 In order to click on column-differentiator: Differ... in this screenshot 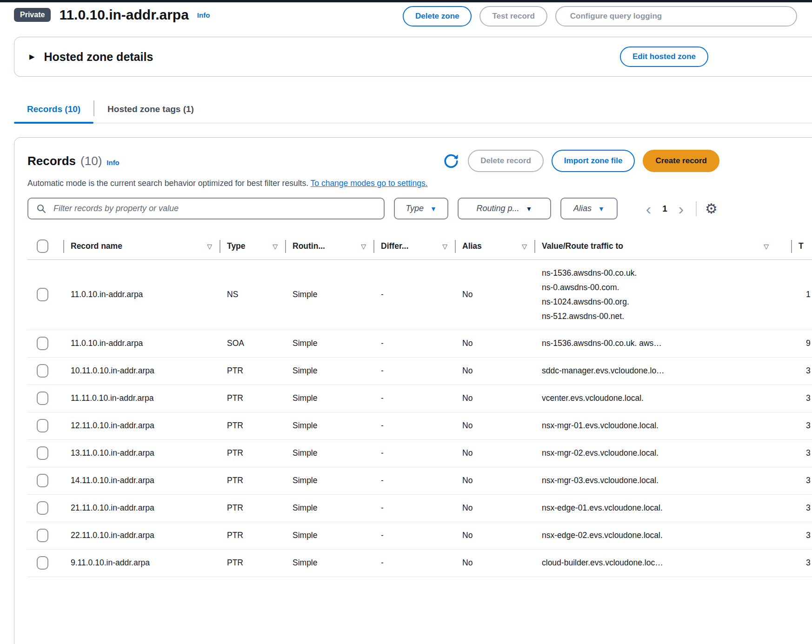, I will do `click(414, 246)`.